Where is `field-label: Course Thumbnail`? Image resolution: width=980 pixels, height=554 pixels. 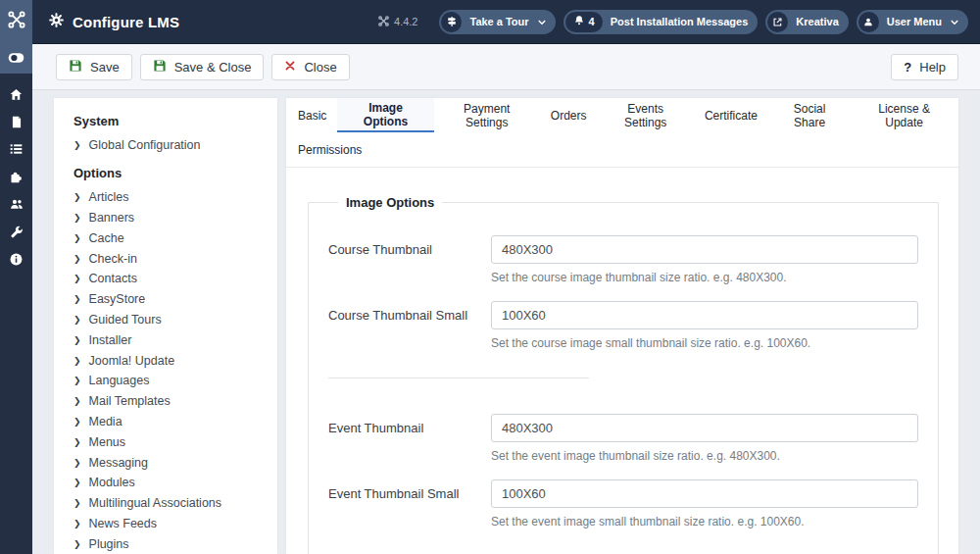 field-label: Course Thumbnail is located at coordinates (410, 260).